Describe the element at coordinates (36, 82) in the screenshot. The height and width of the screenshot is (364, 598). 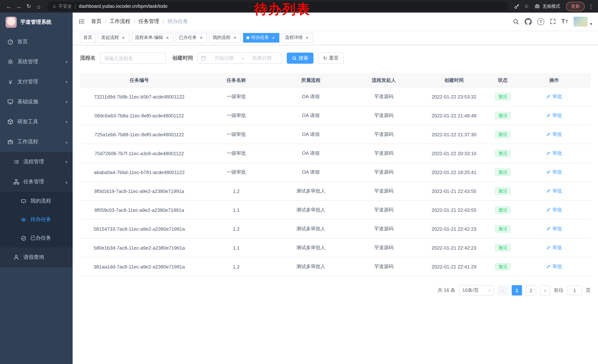
I see `sidebar-item-payment: ¥ 支付管理 ▾` at that location.